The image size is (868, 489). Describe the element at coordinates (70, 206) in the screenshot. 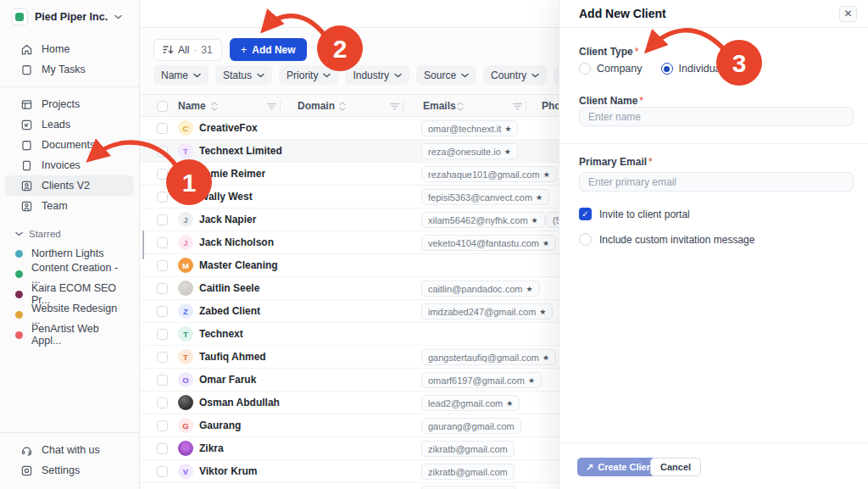

I see `sidebar-item-team: Team` at that location.